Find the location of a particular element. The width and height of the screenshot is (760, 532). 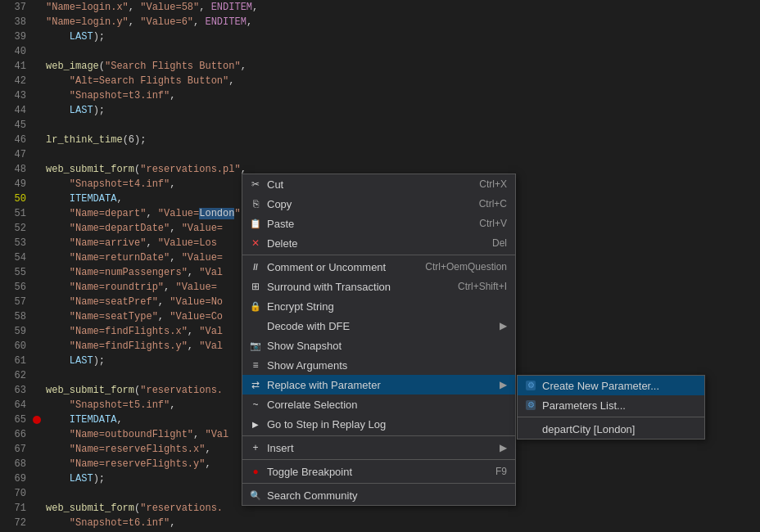

menu-copy-label: Copy is located at coordinates (279, 205).